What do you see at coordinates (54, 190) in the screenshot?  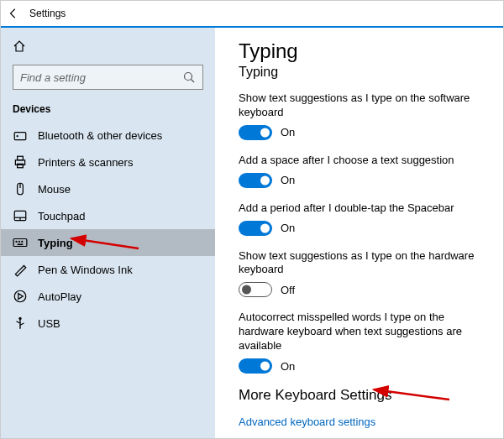 I see `sidebar-item-label: Mouse` at bounding box center [54, 190].